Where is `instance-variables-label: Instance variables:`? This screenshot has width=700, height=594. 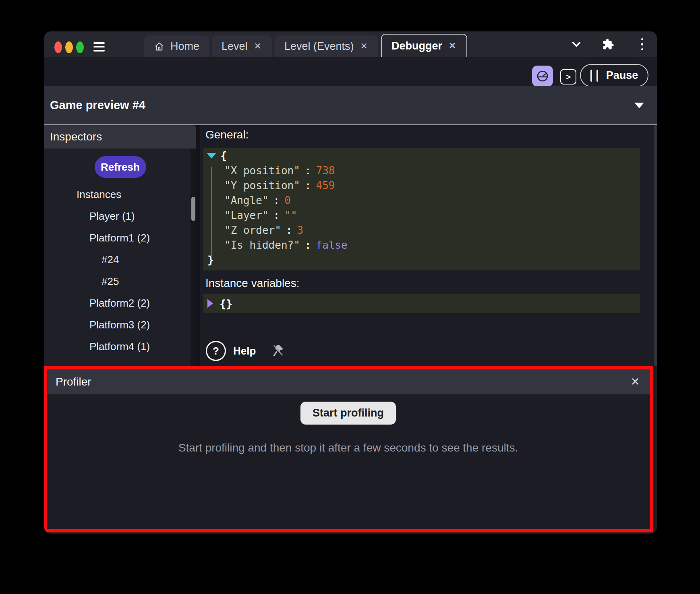 instance-variables-label: Instance variables: is located at coordinates (252, 283).